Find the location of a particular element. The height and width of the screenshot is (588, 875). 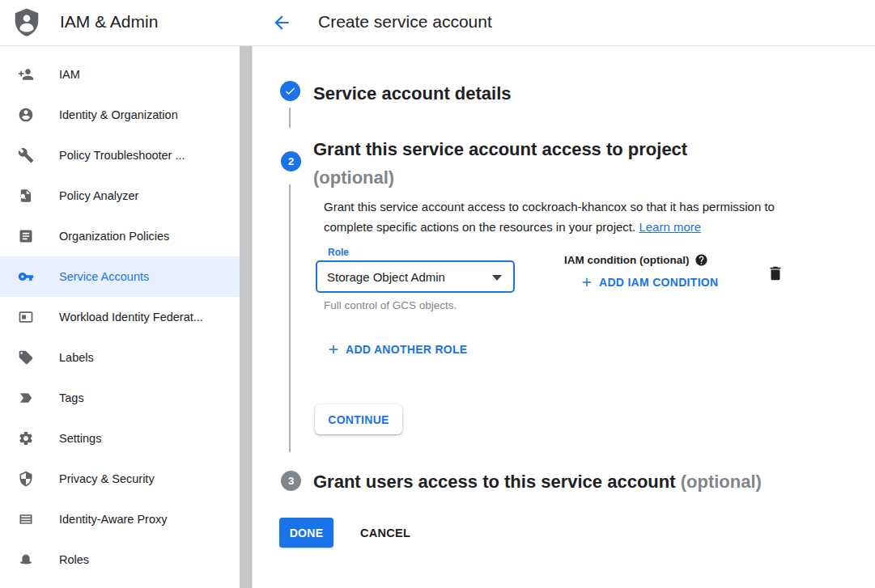

add-another-role-button: ADD ANOTHER ROLE is located at coordinates (397, 349).